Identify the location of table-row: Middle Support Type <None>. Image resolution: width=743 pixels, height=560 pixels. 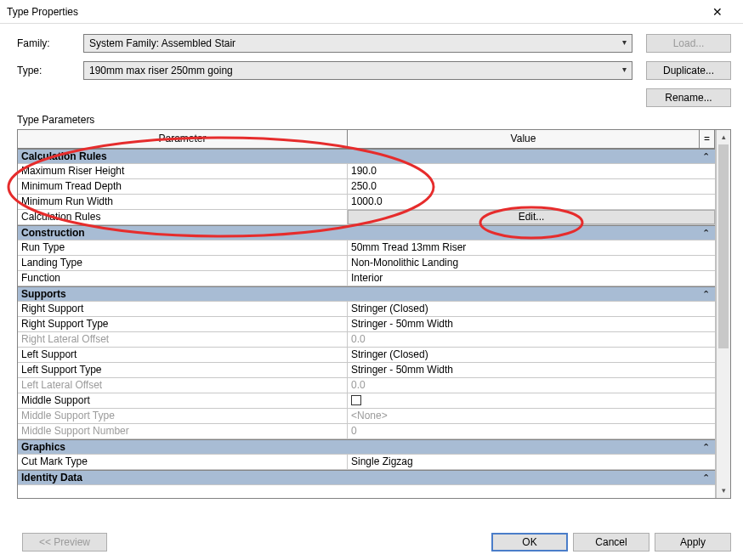
(366, 416).